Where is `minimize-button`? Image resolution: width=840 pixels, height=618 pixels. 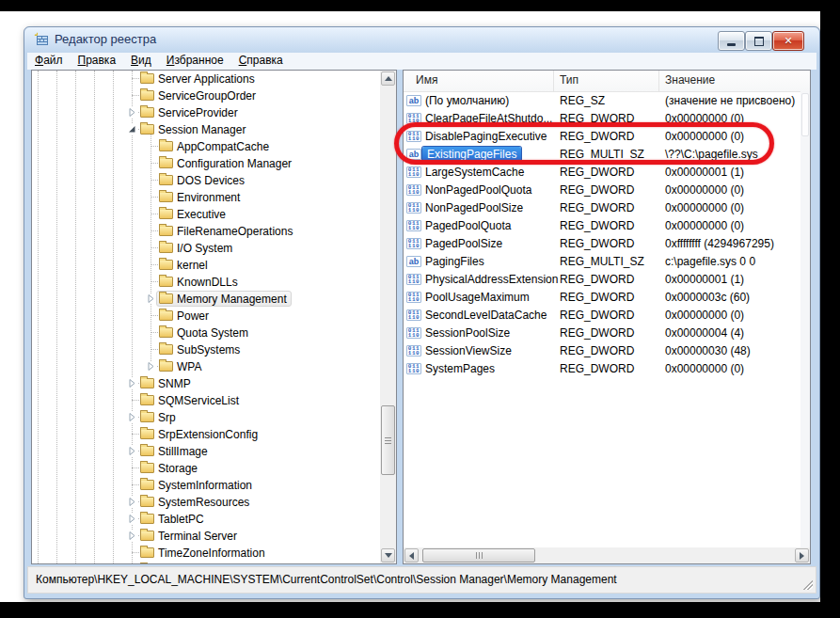 minimize-button is located at coordinates (732, 41).